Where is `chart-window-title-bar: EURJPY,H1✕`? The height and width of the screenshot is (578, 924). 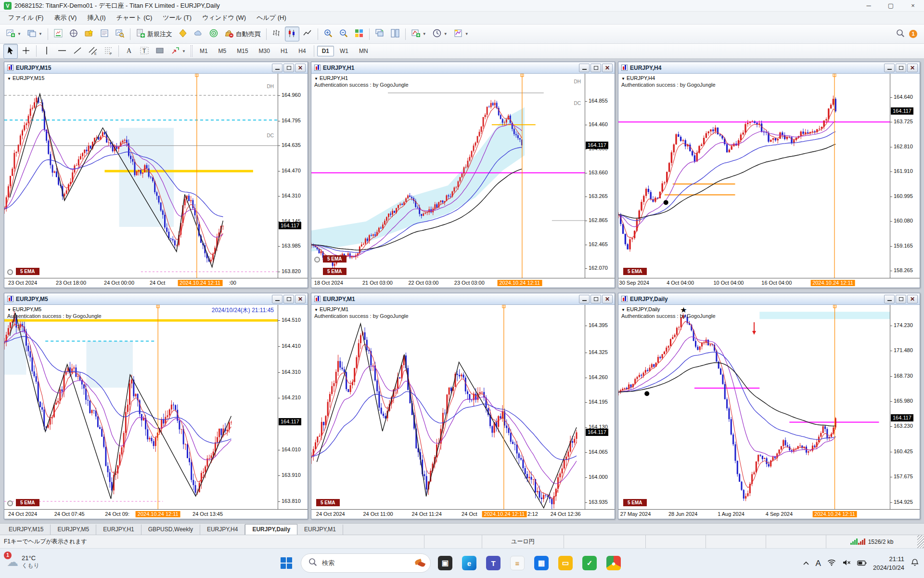 chart-window-title-bar: EURJPY,H1✕ is located at coordinates (463, 68).